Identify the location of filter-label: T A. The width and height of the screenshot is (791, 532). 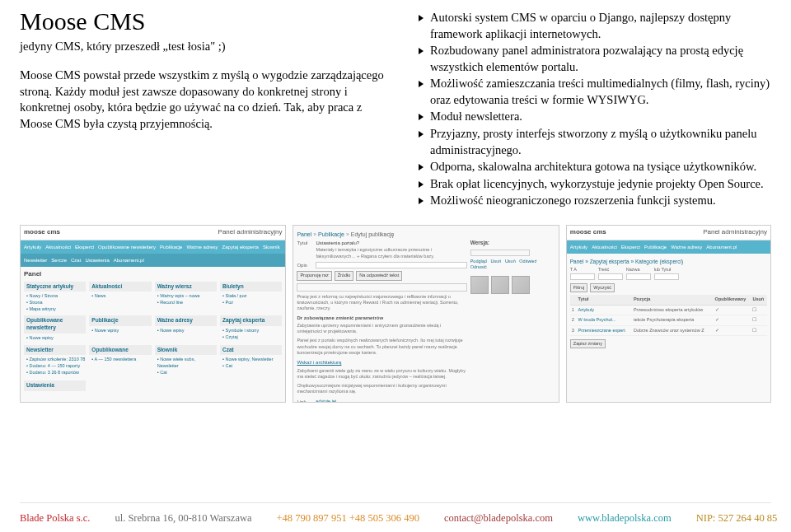
(583, 270).